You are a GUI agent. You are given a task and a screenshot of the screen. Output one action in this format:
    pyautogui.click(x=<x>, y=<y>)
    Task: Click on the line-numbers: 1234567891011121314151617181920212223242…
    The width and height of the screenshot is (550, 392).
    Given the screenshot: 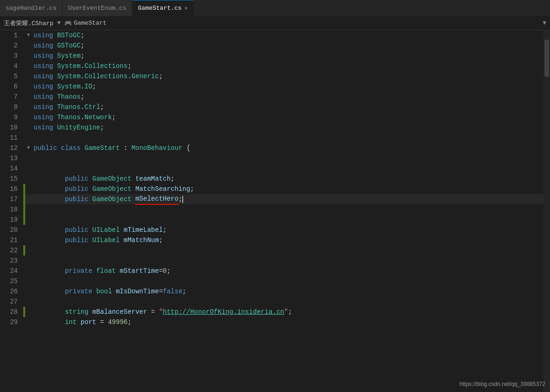 What is the action you would take?
    pyautogui.click(x=12, y=211)
    